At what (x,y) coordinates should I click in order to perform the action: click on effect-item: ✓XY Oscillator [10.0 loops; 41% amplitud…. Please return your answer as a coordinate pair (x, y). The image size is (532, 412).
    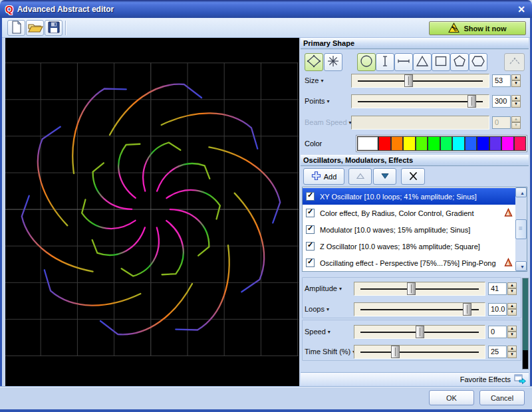
    Looking at the image, I should click on (409, 197).